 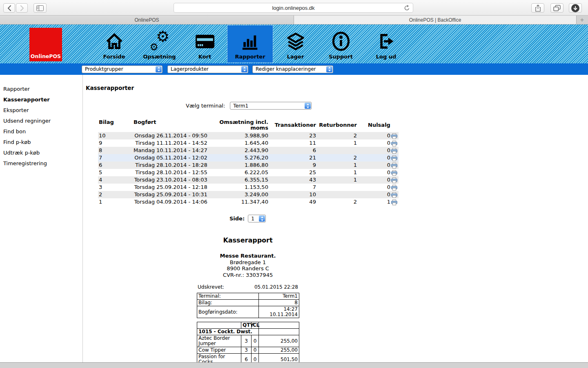 What do you see at coordinates (43, 89) in the screenshot?
I see `sidebar-item: Rapporter` at bounding box center [43, 89].